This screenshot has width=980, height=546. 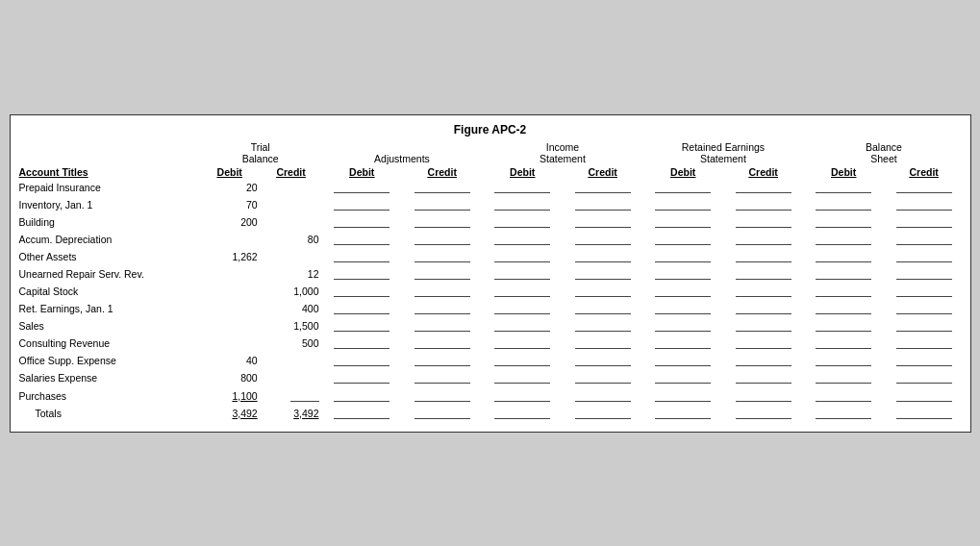 I want to click on totals-label: Totals, so click(x=108, y=413).